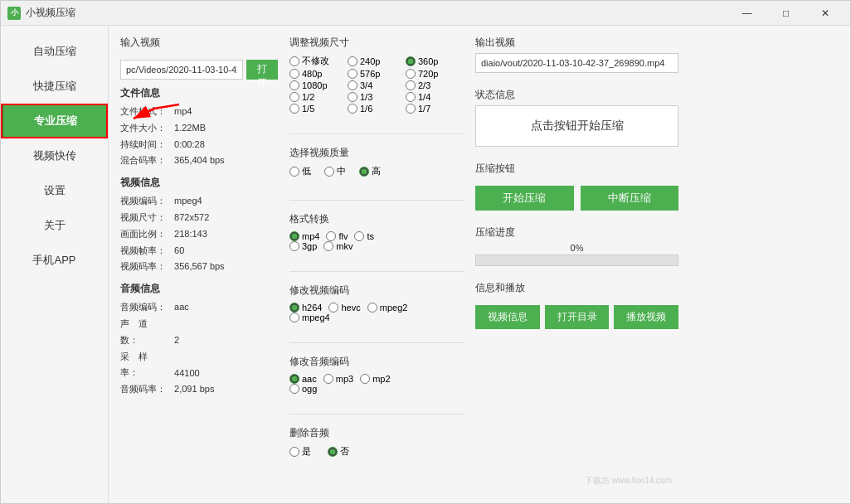 This screenshot has height=504, width=851. Describe the element at coordinates (192, 217) in the screenshot. I see `video-resolution-value: 872x572` at that location.